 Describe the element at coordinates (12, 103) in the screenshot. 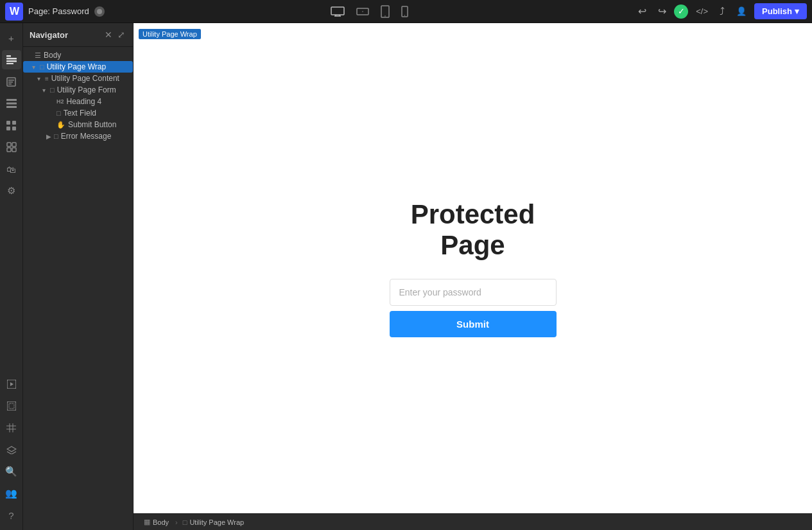

I see `layers-btn` at that location.